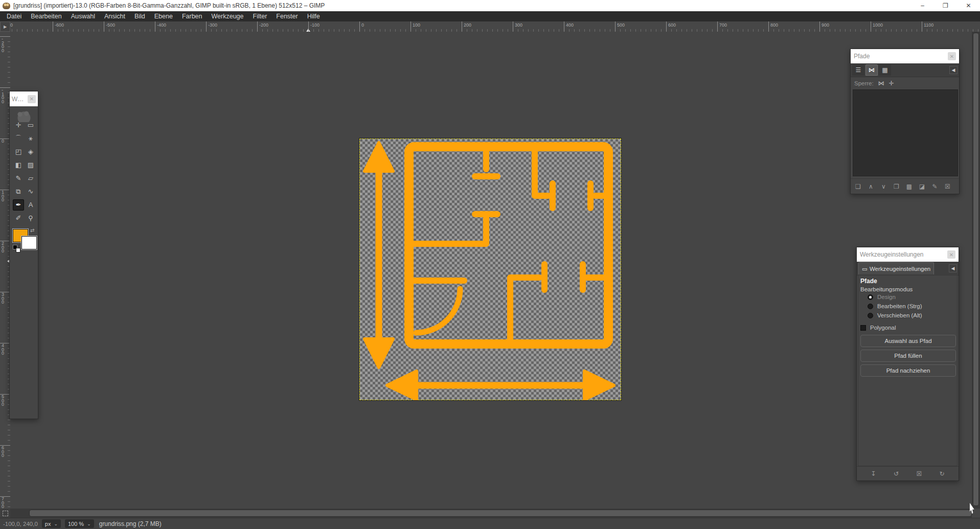  Describe the element at coordinates (192, 16) in the screenshot. I see `menu-item: Farben` at that location.